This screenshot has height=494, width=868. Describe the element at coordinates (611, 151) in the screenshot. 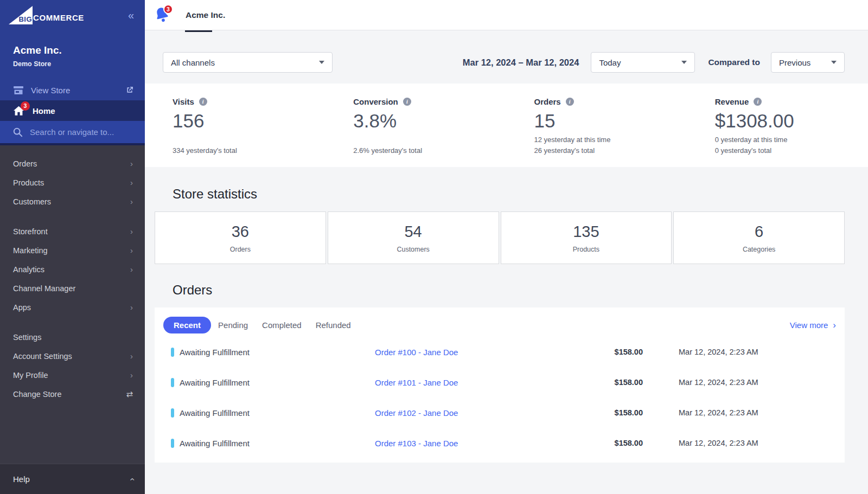

I see `metric-subtext: 26 yesterday's total` at that location.